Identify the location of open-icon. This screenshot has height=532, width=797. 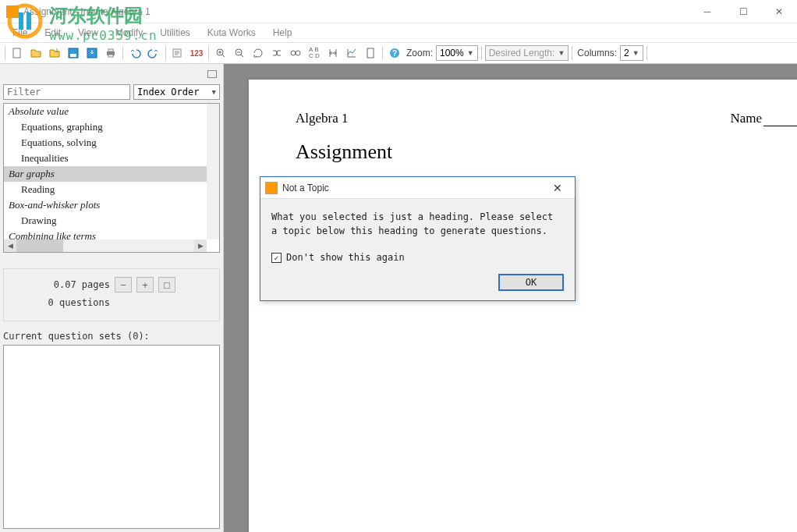
(36, 53).